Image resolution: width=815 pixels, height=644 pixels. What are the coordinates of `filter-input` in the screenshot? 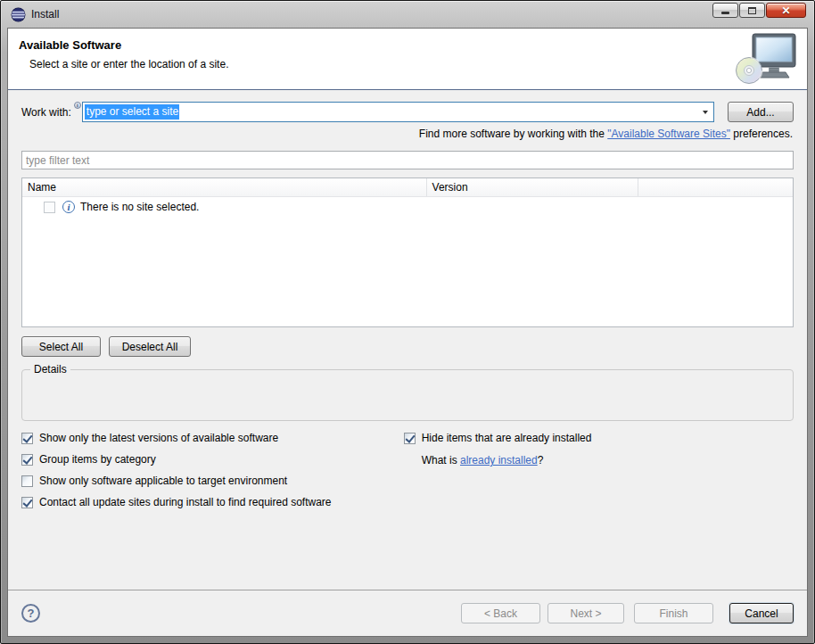 It's located at (408, 161).